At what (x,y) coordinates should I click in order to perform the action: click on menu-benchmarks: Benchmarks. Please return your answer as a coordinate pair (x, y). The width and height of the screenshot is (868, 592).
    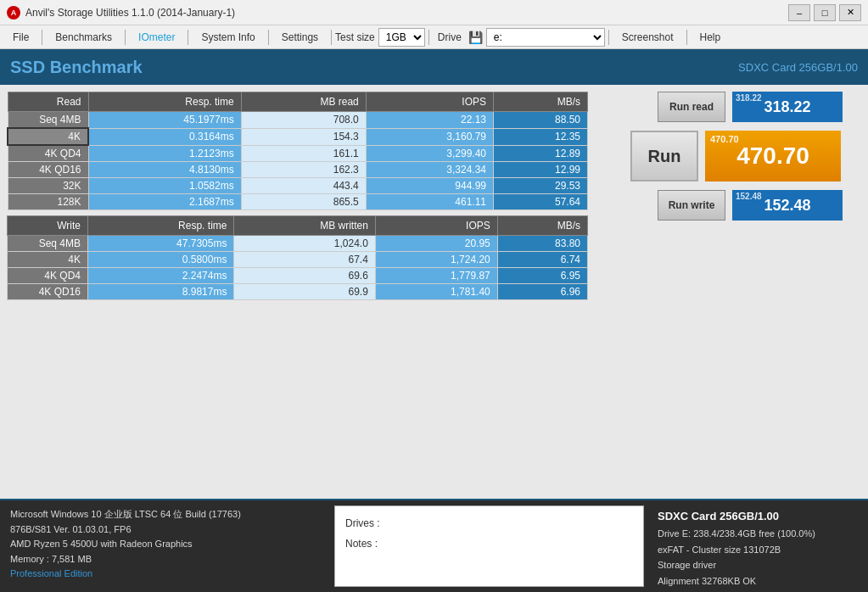
    Looking at the image, I should click on (83, 37).